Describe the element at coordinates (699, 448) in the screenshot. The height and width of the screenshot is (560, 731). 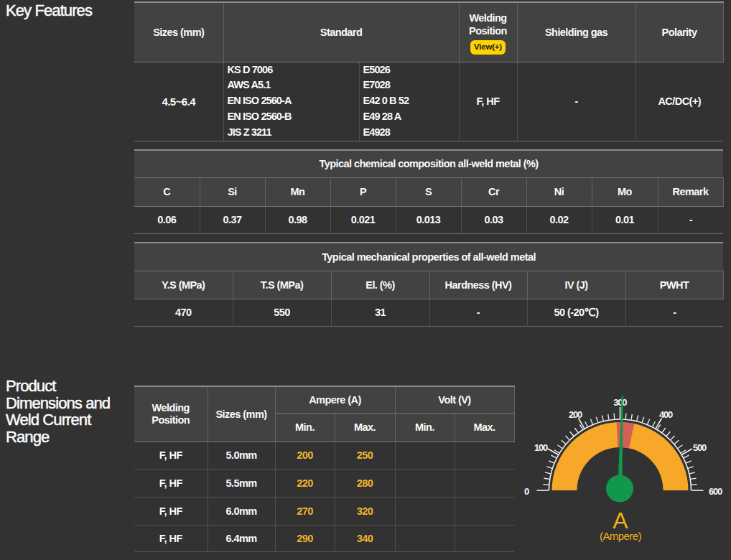
I see `svg-text: 500` at that location.